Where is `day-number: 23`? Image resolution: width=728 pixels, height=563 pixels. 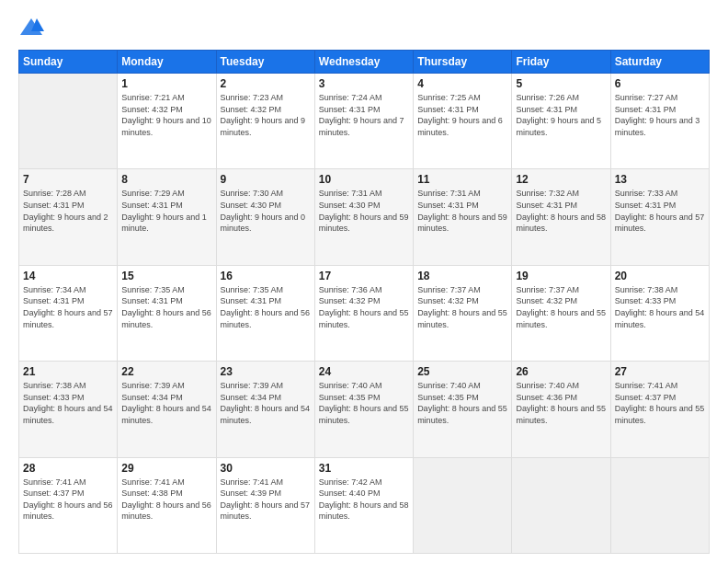
day-number: 23 is located at coordinates (266, 372).